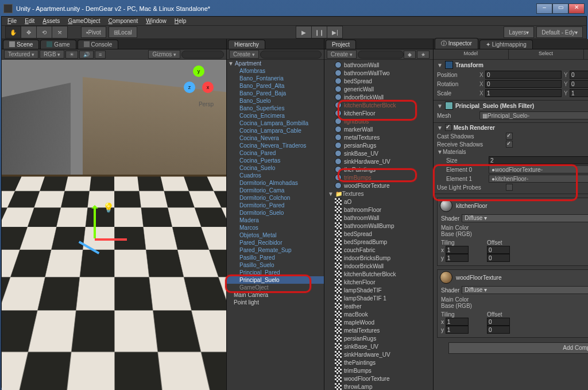 The image size is (588, 390). I want to click on importer-revert-button: Revert, so click(586, 54).